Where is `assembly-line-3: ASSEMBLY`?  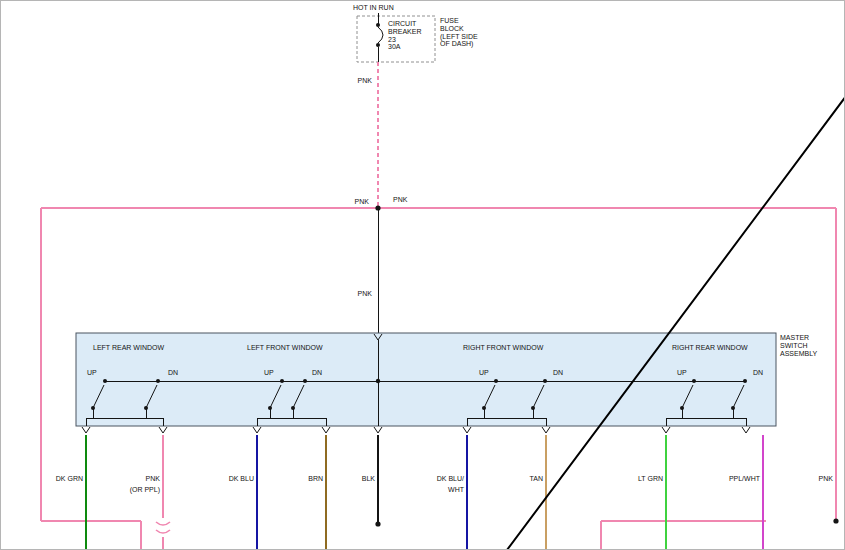 assembly-line-3: ASSEMBLY is located at coordinates (798, 354).